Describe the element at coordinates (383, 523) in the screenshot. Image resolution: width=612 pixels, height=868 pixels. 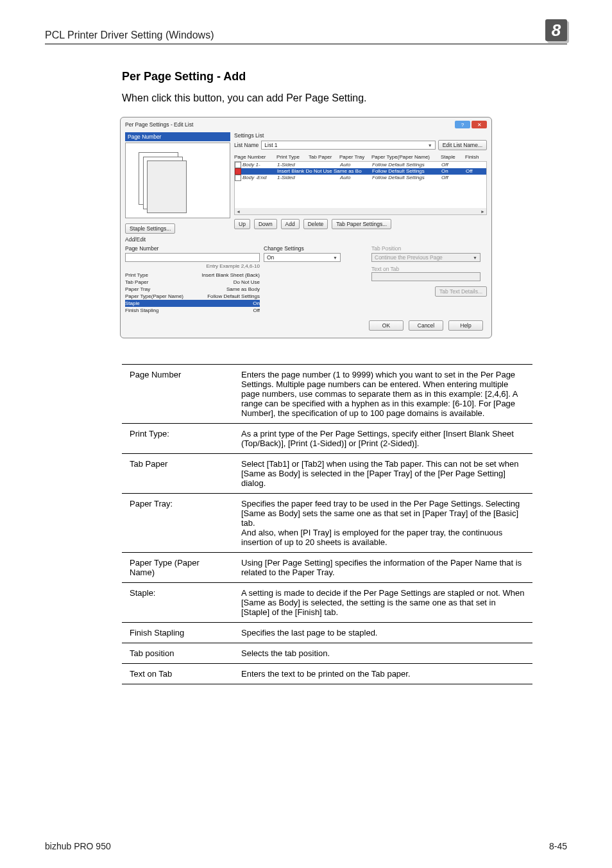
I see `table-desc: Specifies the paper feed tray to be used…` at that location.